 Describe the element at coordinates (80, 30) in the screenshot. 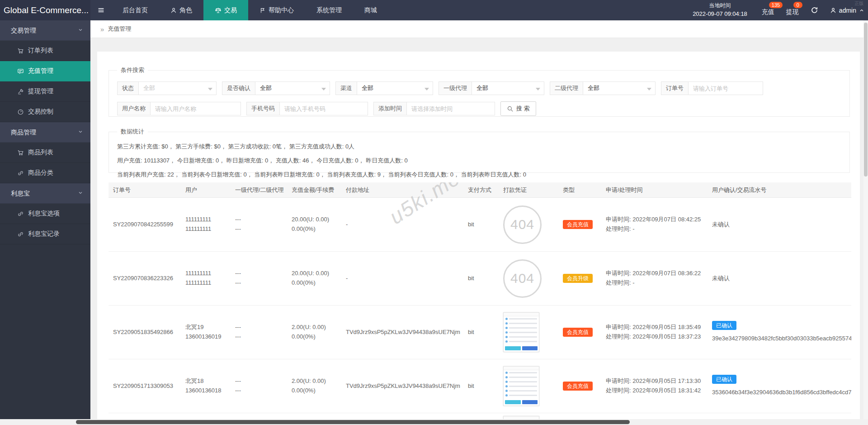

I see `chevron-down-icon` at that location.